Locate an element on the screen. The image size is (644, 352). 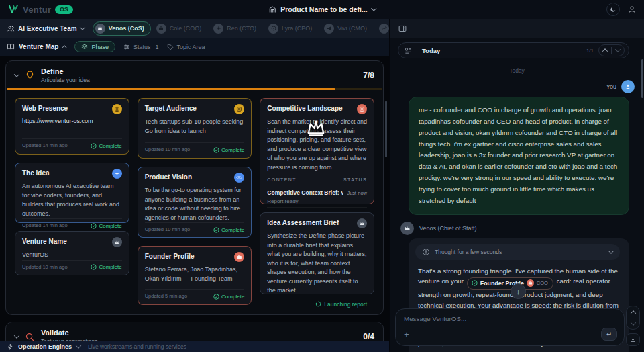
chat-session-nav: Today 1/1 is located at coordinates (514, 50).